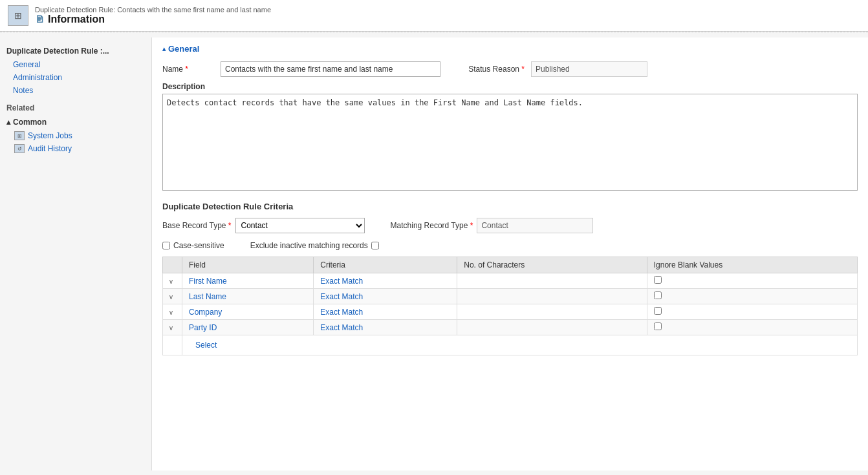  What do you see at coordinates (50, 136) in the screenshot?
I see `sidebar-item-system-jobs-label: System Jobs` at bounding box center [50, 136].